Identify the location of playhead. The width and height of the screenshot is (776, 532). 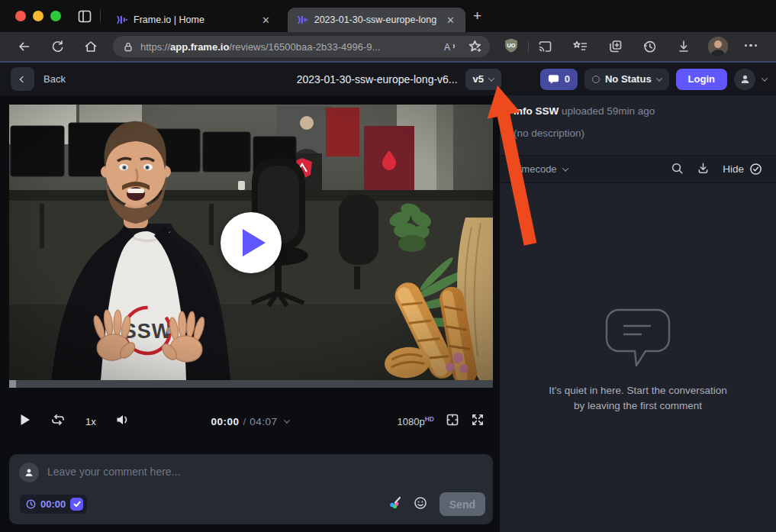
(12, 384).